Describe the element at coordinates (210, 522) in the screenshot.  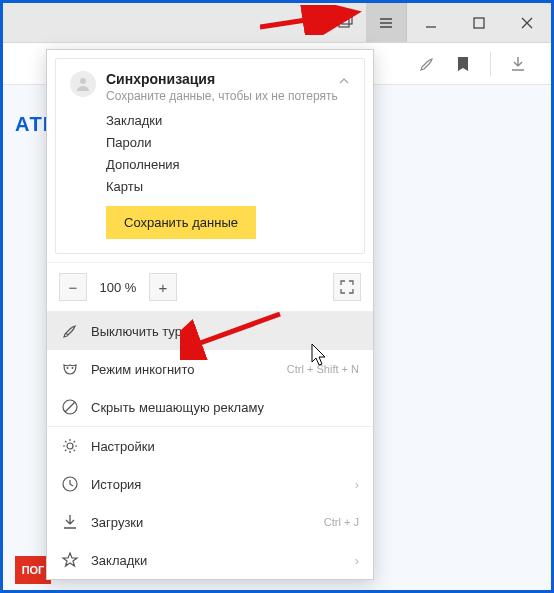
I see `menu-item-downloads: Загрузки Ctrl + J` at that location.